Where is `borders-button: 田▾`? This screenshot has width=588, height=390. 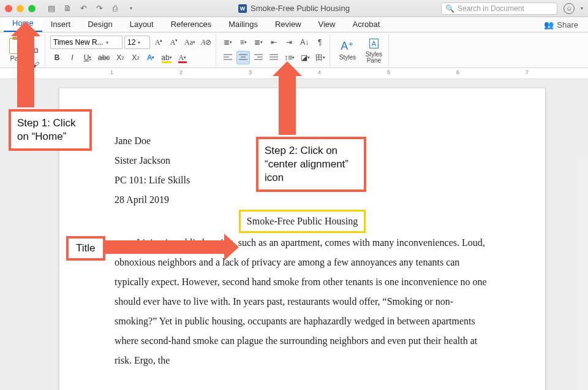 borders-button: 田▾ is located at coordinates (320, 58).